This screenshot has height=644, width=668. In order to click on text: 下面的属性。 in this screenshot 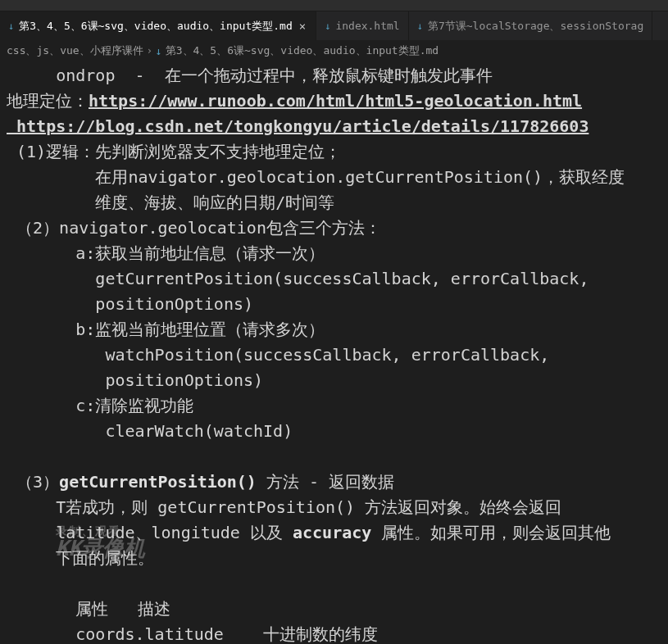, I will do `click(334, 559)`.